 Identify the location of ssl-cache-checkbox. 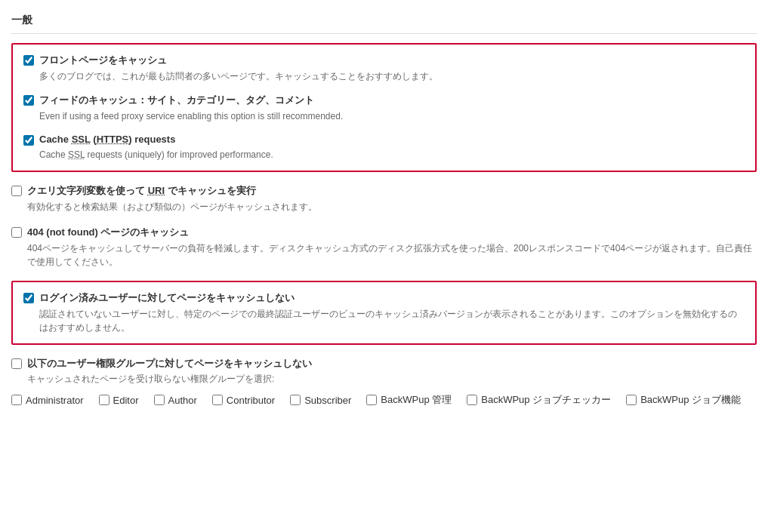
(29, 140).